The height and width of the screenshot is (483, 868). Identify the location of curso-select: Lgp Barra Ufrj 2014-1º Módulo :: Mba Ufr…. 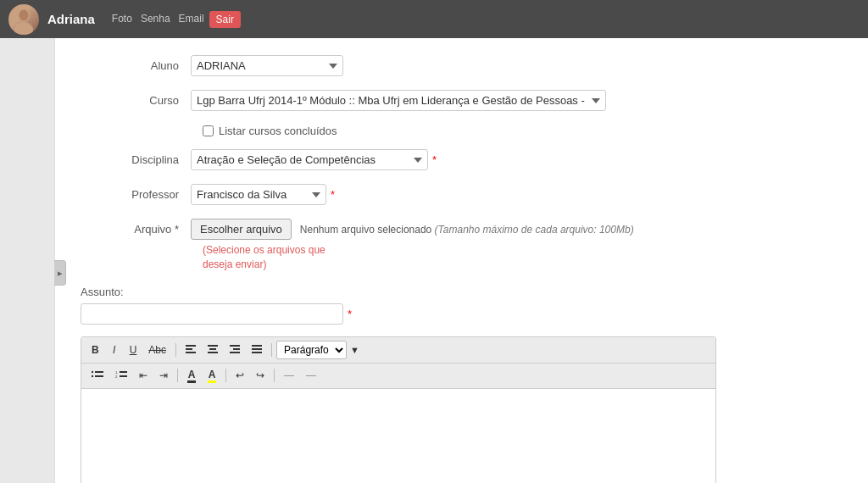
(398, 100).